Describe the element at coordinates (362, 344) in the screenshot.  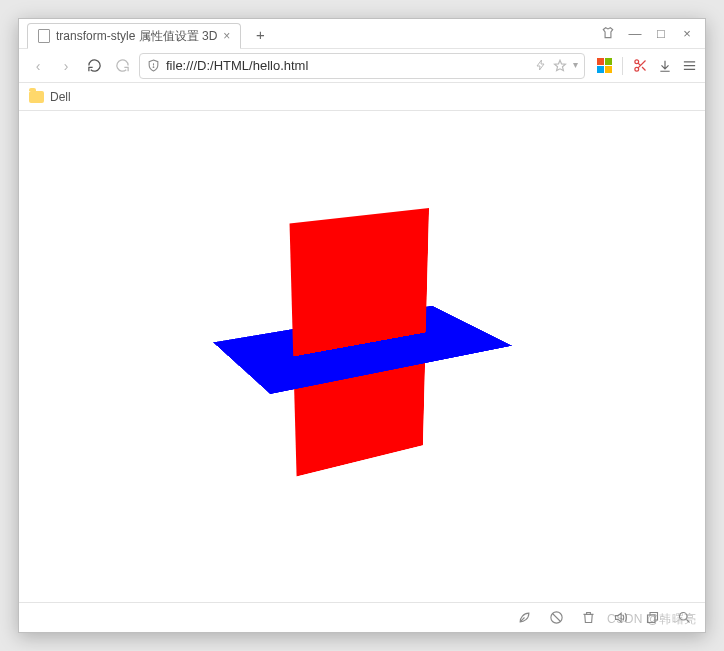
I see `transform-3d-demo` at that location.